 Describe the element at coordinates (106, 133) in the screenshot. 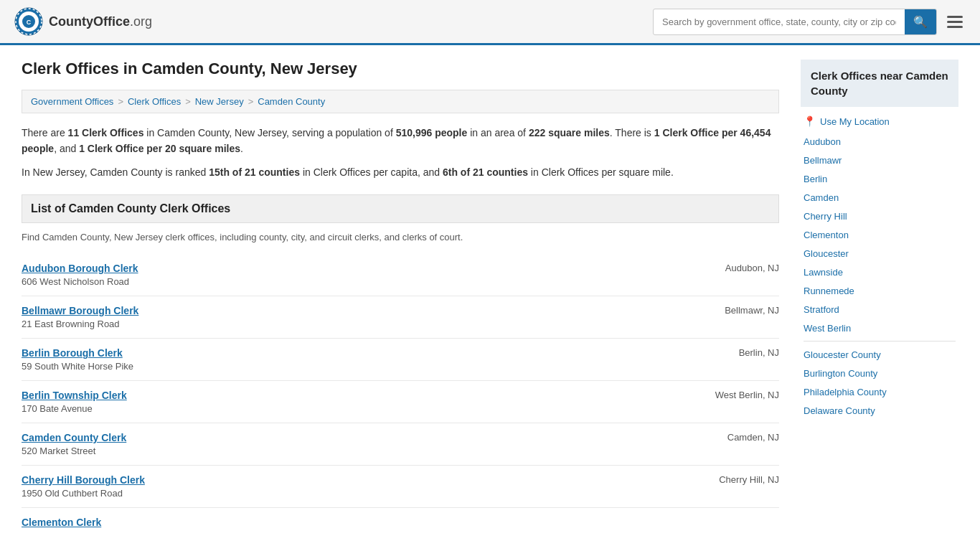

I see `stats-count: 11 Clerk Offices` at that location.